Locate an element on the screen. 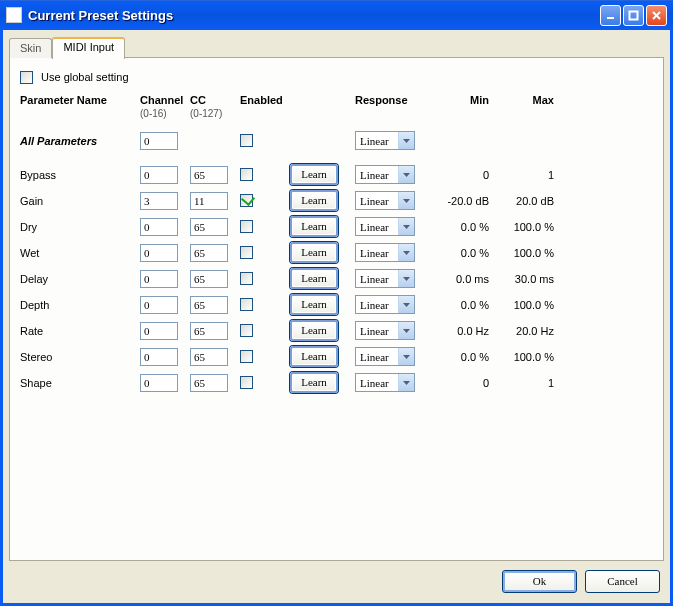 The image size is (673, 606). param-name: Rate is located at coordinates (80, 331).